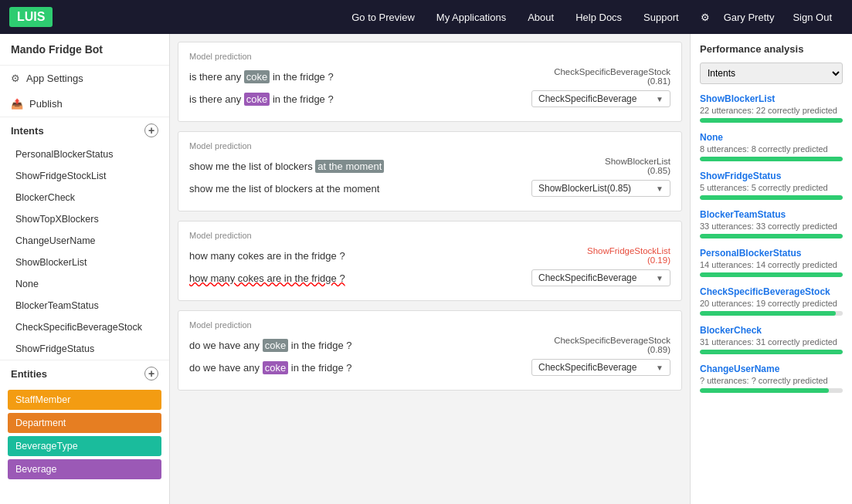  What do you see at coordinates (360, 188) in the screenshot?
I see `utterance-bottom-2: show me the list of blockers at the mome…` at bounding box center [360, 188].